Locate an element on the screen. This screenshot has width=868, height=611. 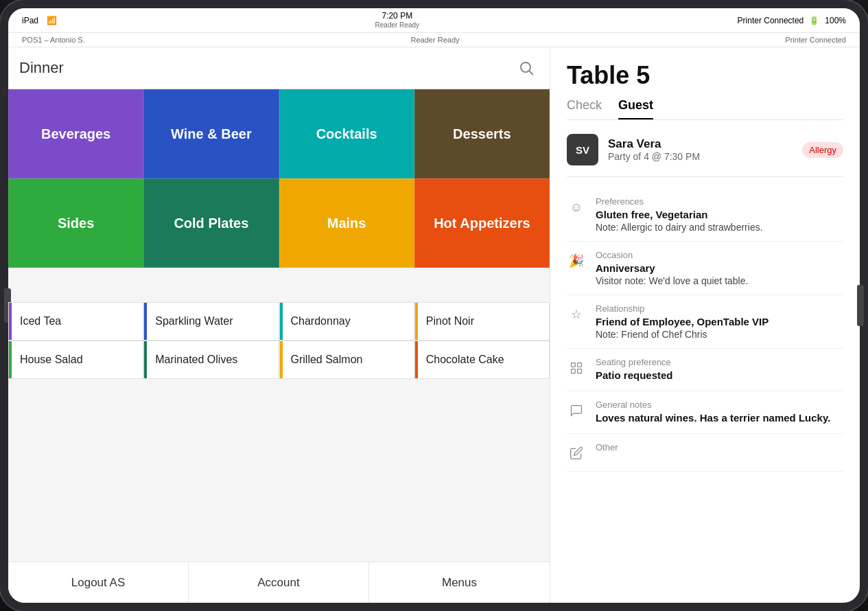
reader-status: Reader Ready is located at coordinates (397, 25).